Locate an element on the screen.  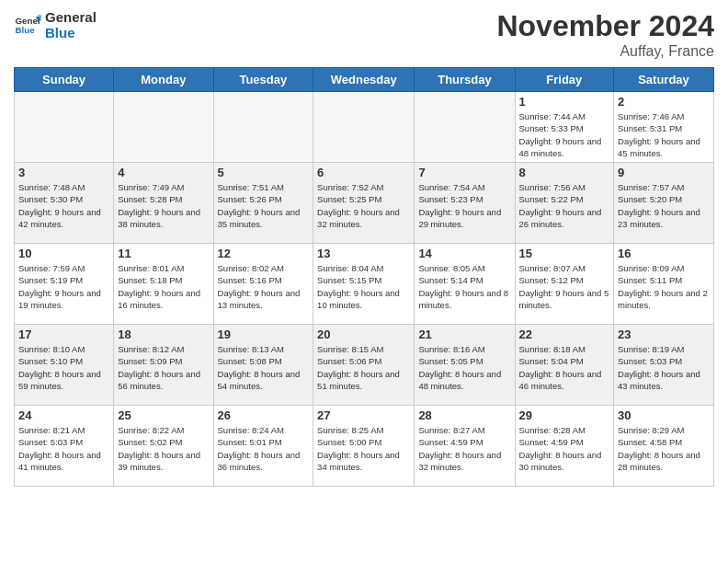
calendar-cell: 8Sunrise: 7:56 AMSunset: 5:22 PMDaylight… is located at coordinates (564, 203).